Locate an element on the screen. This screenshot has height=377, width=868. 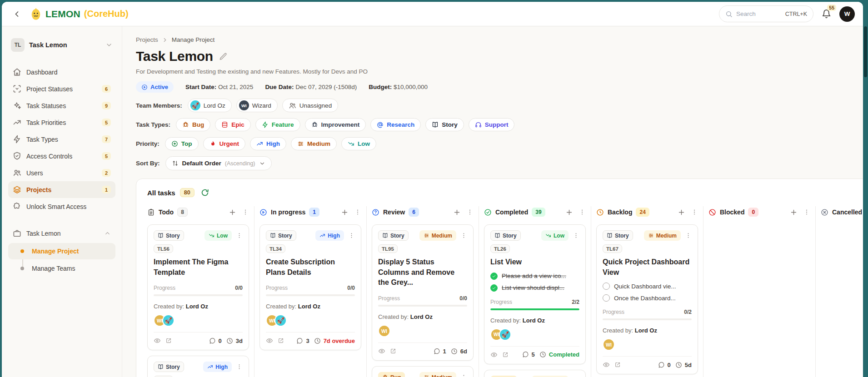
user-avatar: W is located at coordinates (847, 14).